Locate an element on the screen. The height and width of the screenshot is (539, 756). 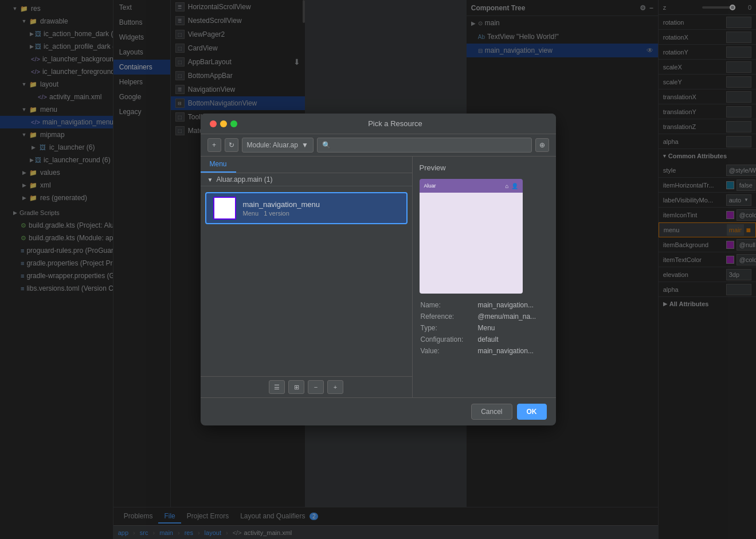
cancel-button: Cancel is located at coordinates (492, 412).